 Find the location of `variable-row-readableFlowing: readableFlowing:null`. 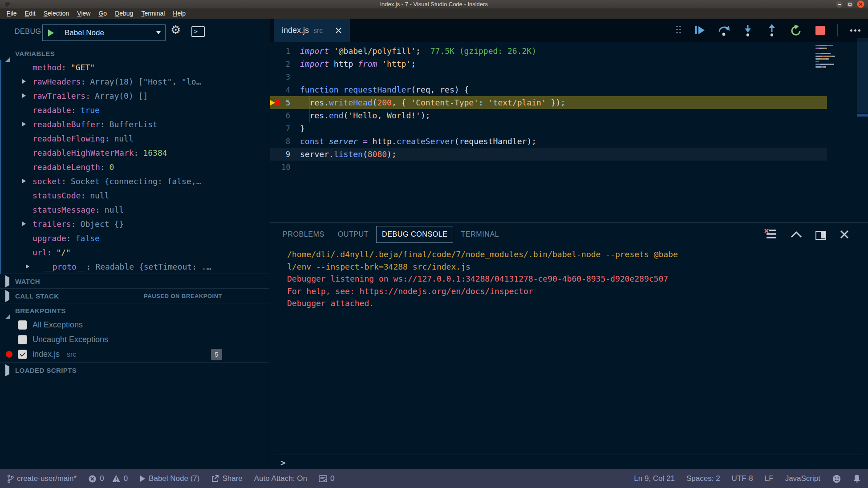

variable-row-readableFlowing: readableFlowing:null is located at coordinates (134, 138).